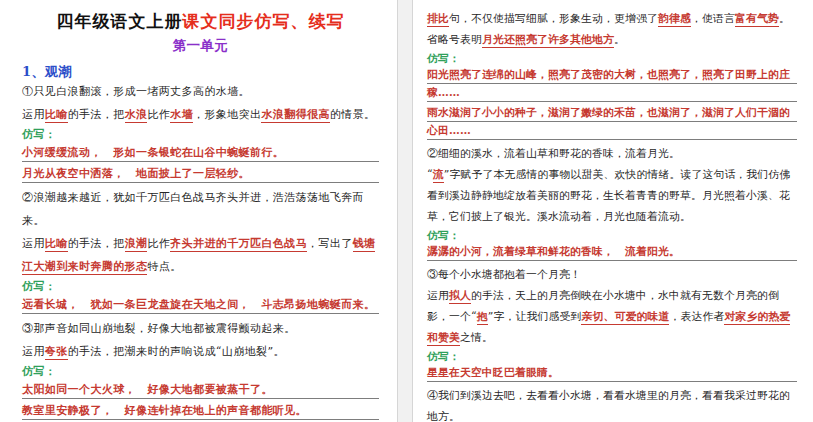  What do you see at coordinates (200, 328) in the screenshot?
I see `paragraph: ③那声音如同山崩地裂，好像大地都被震得颤动起来。` at bounding box center [200, 328].